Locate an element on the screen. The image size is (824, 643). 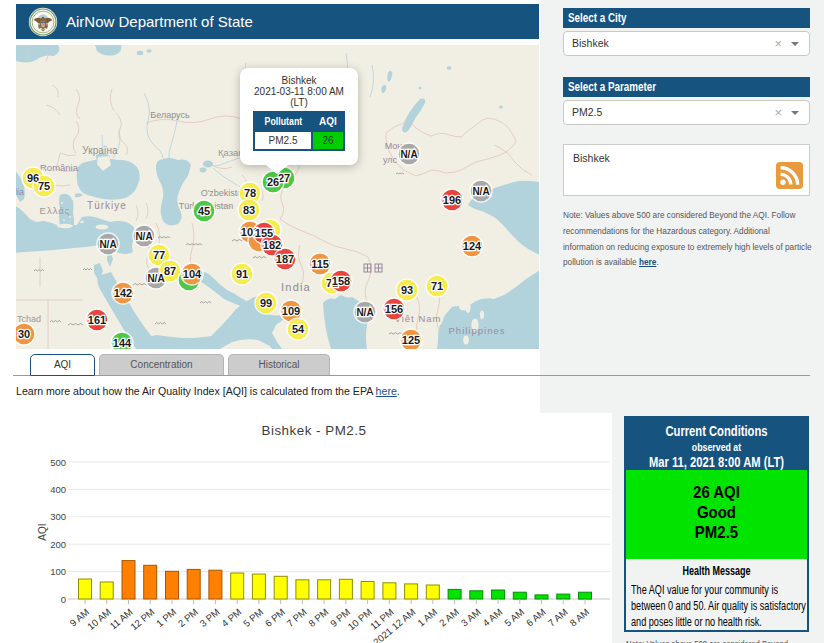
svg-text: 3 AM is located at coordinates (471, 617).